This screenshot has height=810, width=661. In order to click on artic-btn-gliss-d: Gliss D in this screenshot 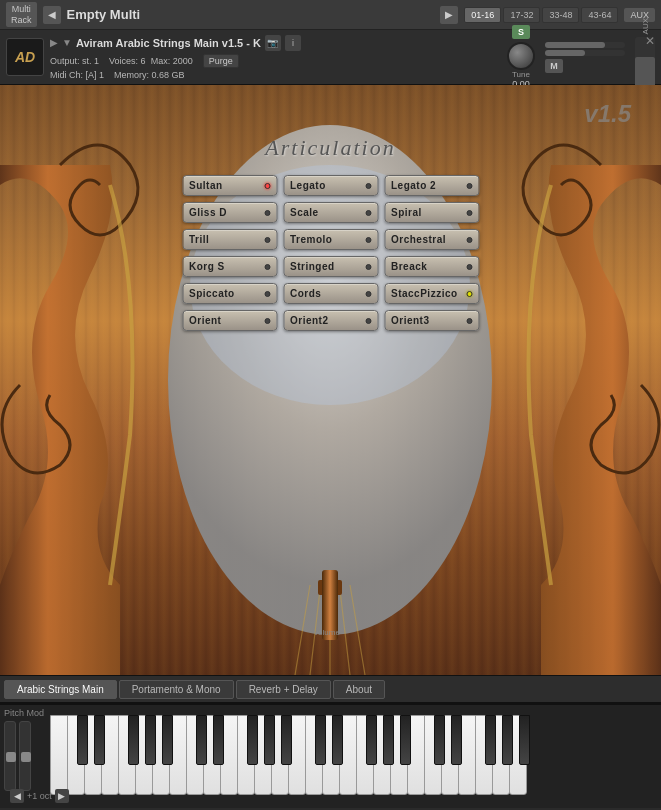, I will do `click(230, 212)`.